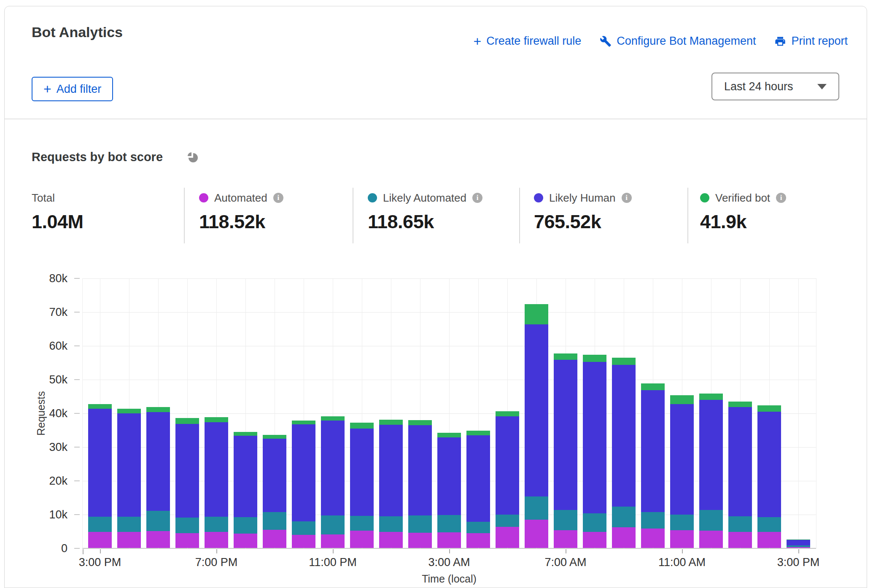 This screenshot has width=873, height=588. What do you see at coordinates (362, 485) in the screenshot?
I see `bar-12-00-am` at bounding box center [362, 485].